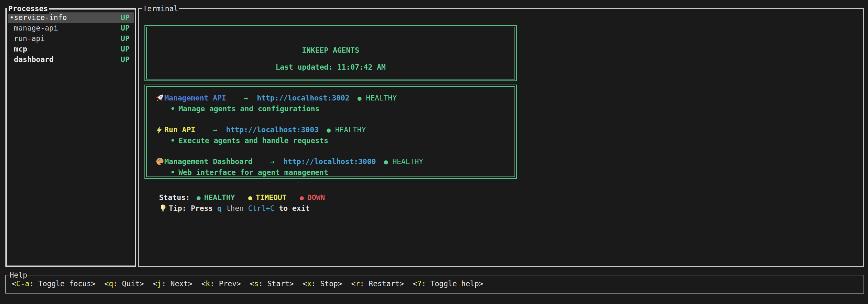 Image resolution: width=868 pixels, height=304 pixels. I want to click on process-row: run-api UP, so click(71, 38).